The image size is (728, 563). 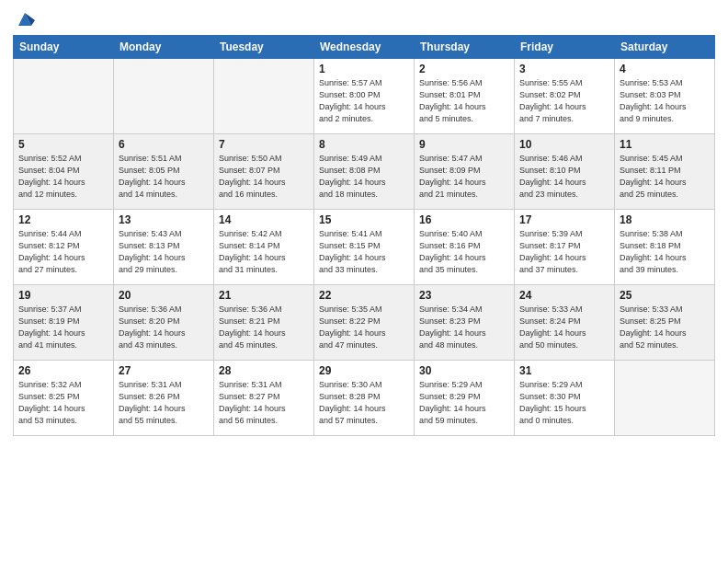 What do you see at coordinates (164, 371) in the screenshot?
I see `day-number: 27` at bounding box center [164, 371].